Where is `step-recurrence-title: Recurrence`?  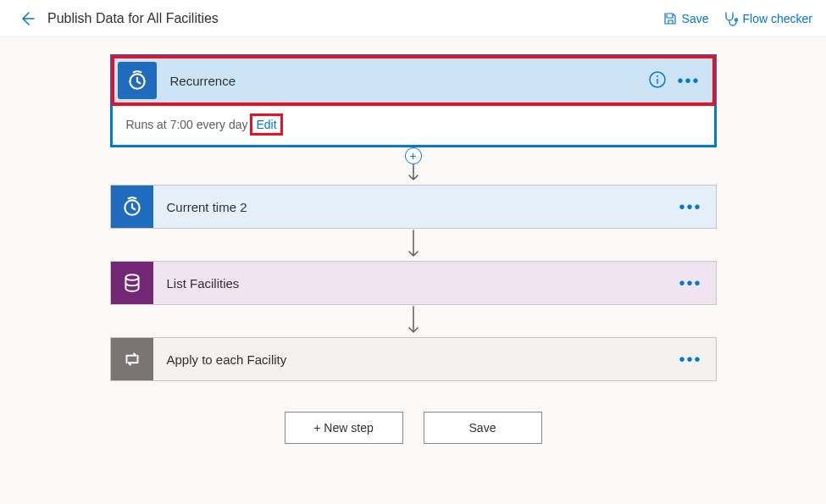 step-recurrence-title: Recurrence is located at coordinates (403, 81).